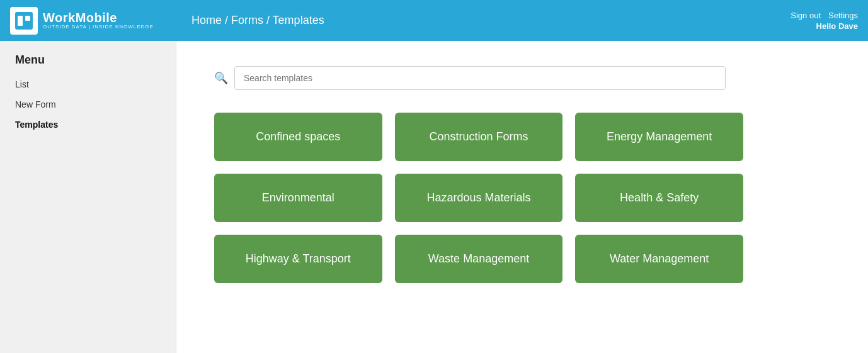 This screenshot has width=868, height=353. Describe the element at coordinates (828, 26) in the screenshot. I see `hello-label: Hello` at that location.